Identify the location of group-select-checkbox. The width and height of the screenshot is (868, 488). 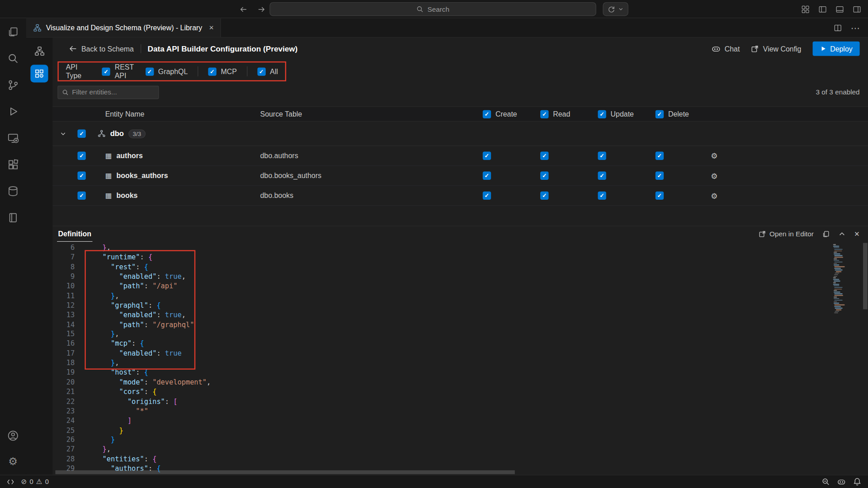
(81, 134).